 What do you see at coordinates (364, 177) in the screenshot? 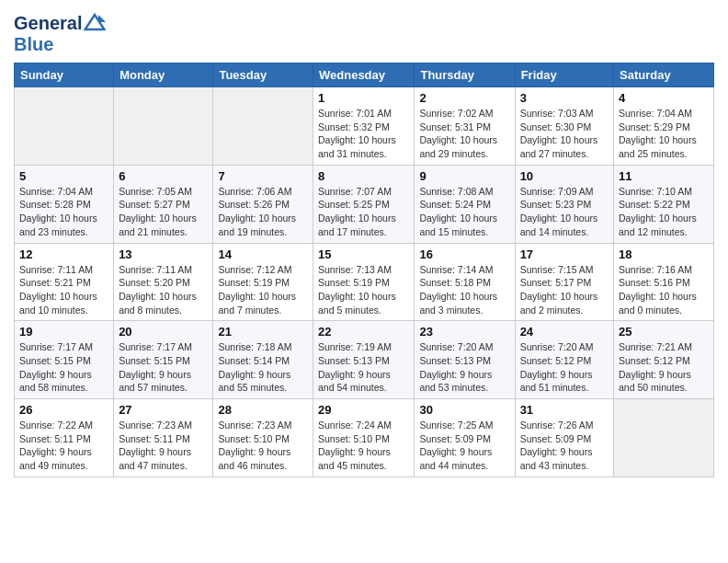
I see `day-number: 8` at bounding box center [364, 177].